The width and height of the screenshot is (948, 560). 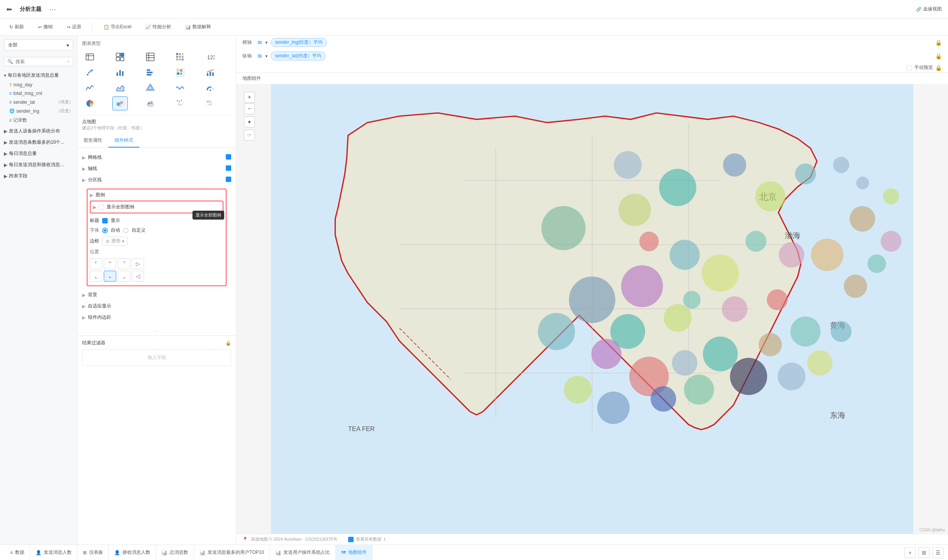 I want to click on chart-area, so click(x=120, y=88).